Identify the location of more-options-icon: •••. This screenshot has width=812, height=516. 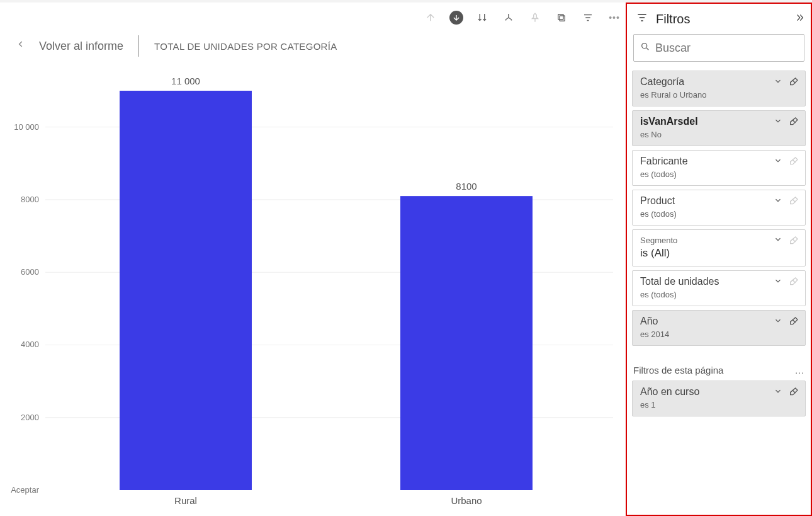
(614, 18).